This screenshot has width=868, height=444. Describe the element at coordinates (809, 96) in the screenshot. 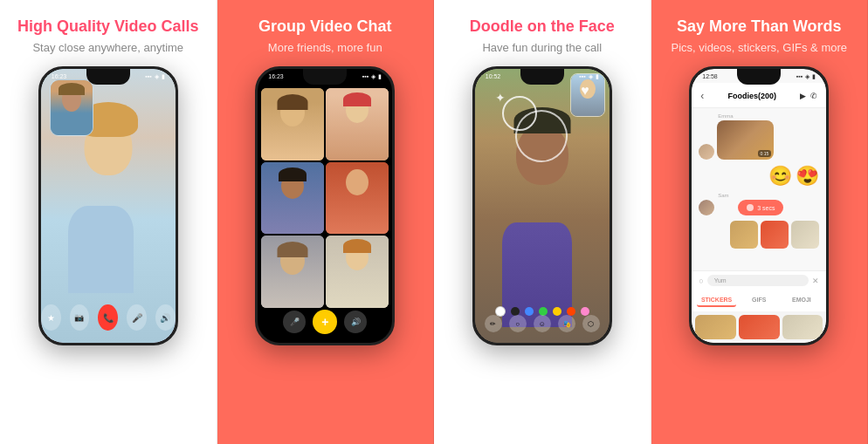

I see `chat-action-icons: ▶ ✆` at that location.